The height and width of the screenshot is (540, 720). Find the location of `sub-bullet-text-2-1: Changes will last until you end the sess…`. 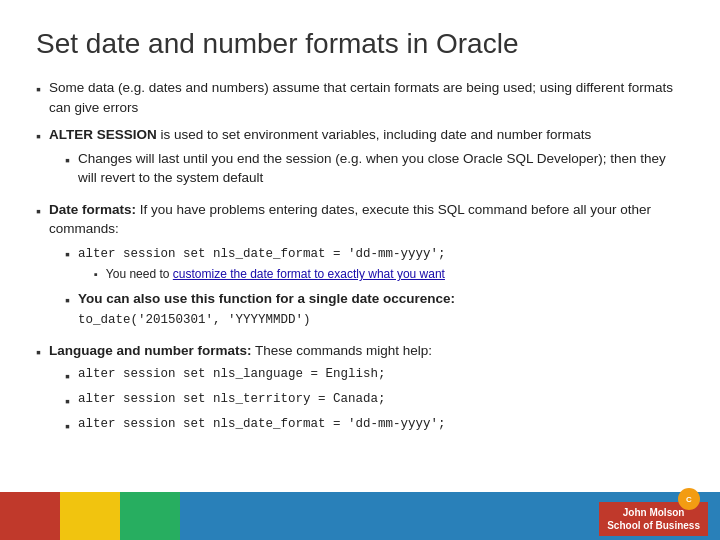

sub-bullet-text-2-1: Changes will last until you end the sess… is located at coordinates (381, 168).